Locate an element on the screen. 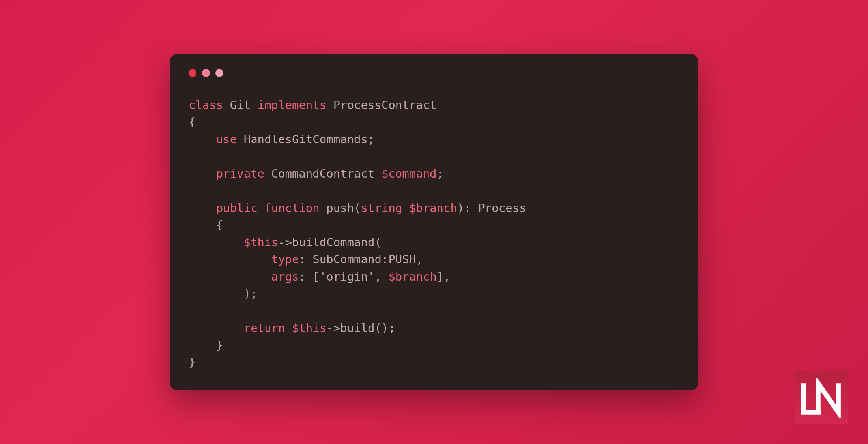 The image size is (868, 444). method-name: build is located at coordinates (357, 328).